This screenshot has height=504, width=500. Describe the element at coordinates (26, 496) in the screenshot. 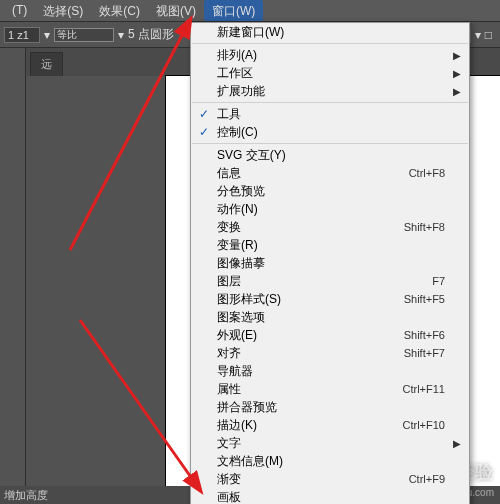

I see `status-left-text: 增加高度` at that location.